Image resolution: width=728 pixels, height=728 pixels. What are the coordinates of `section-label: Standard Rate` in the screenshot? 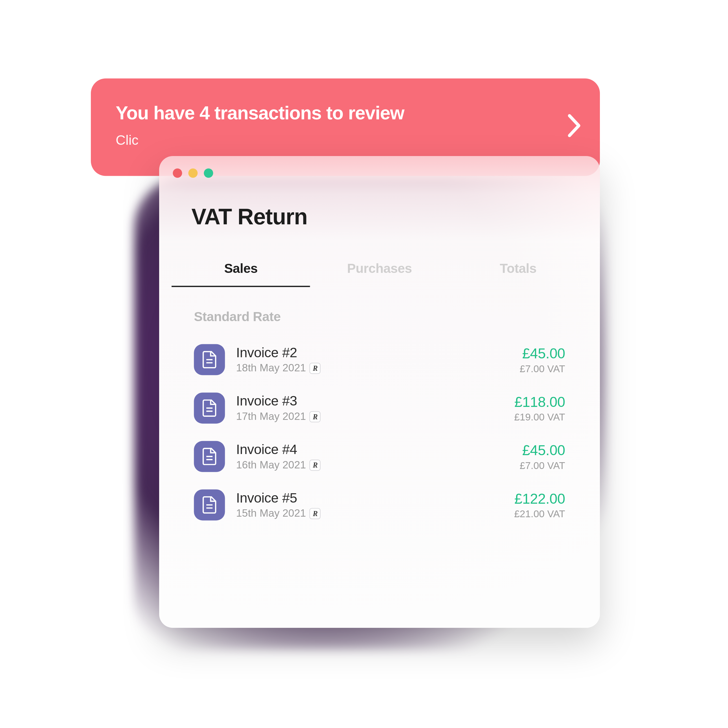 It's located at (379, 310).